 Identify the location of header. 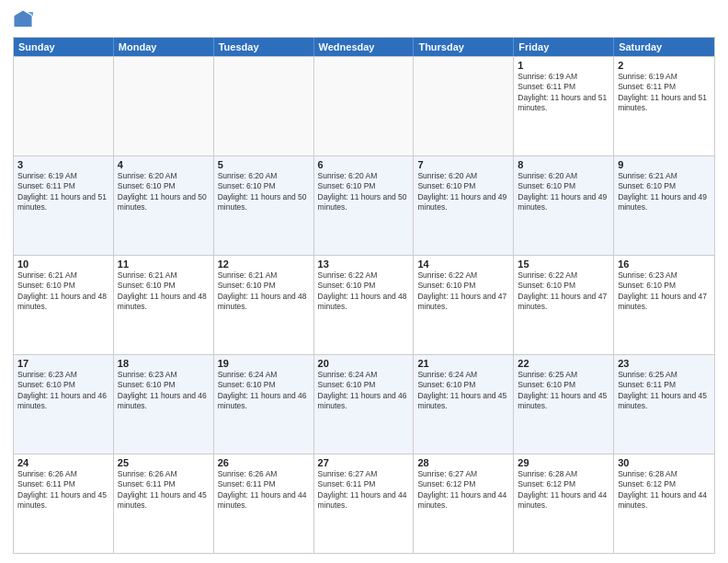
(364, 19).